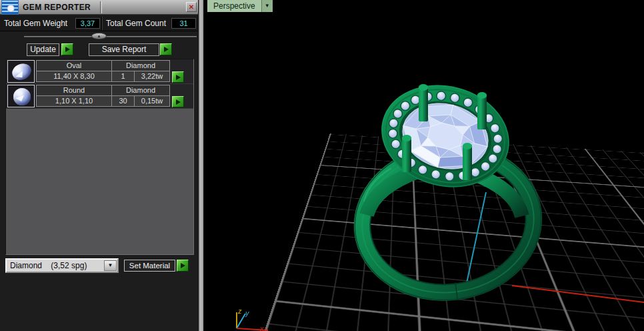 Image resolution: width=644 pixels, height=331 pixels. What do you see at coordinates (252, 319) in the screenshot?
I see `axis-gizmo: z y x` at bounding box center [252, 319].